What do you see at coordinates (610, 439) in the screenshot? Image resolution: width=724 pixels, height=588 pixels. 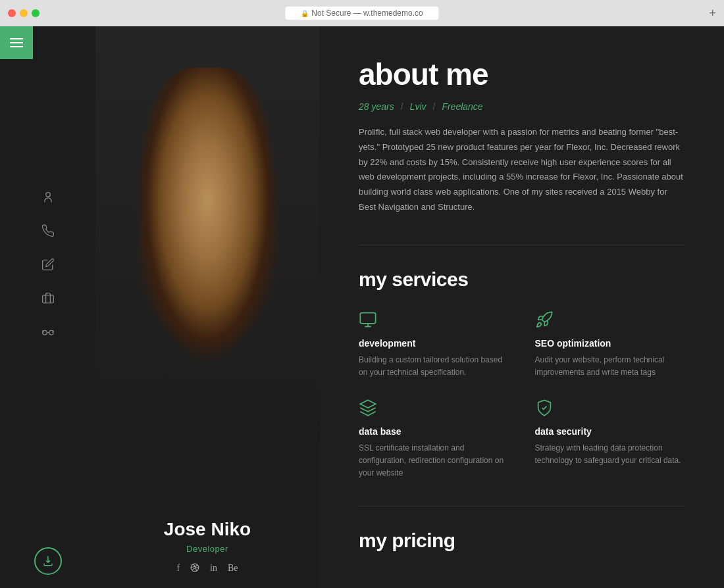 I see `service-security: data security Strategy with leading data…` at bounding box center [610, 439].